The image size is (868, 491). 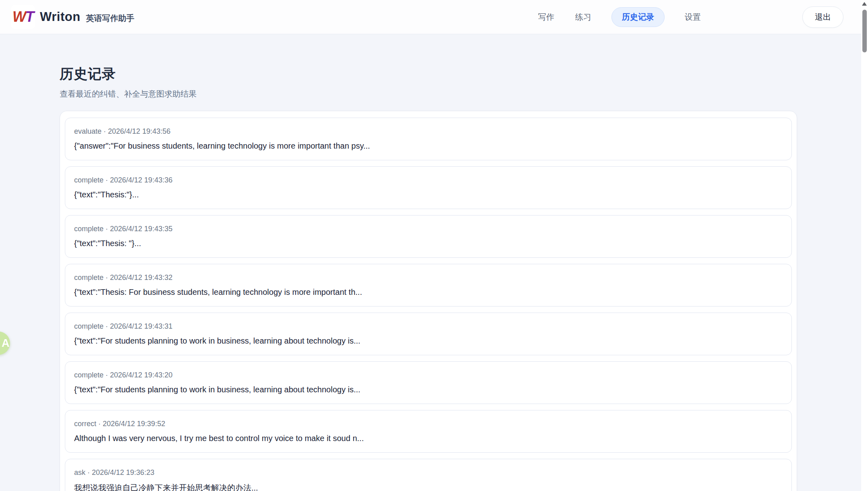 What do you see at coordinates (431, 17) in the screenshot?
I see `top-navbar: WT Writon 英语写作助手 写作练习历史记录设置 退出` at bounding box center [431, 17].